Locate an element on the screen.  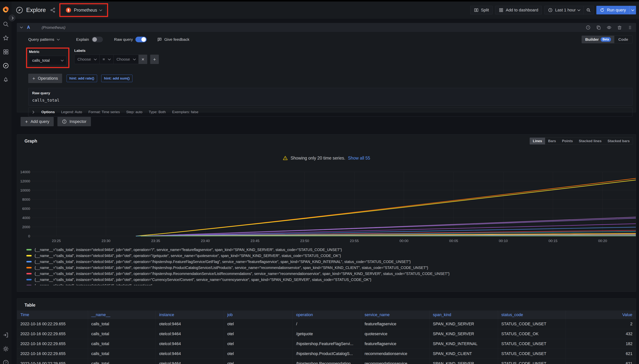
comment-icon is located at coordinates (160, 40).